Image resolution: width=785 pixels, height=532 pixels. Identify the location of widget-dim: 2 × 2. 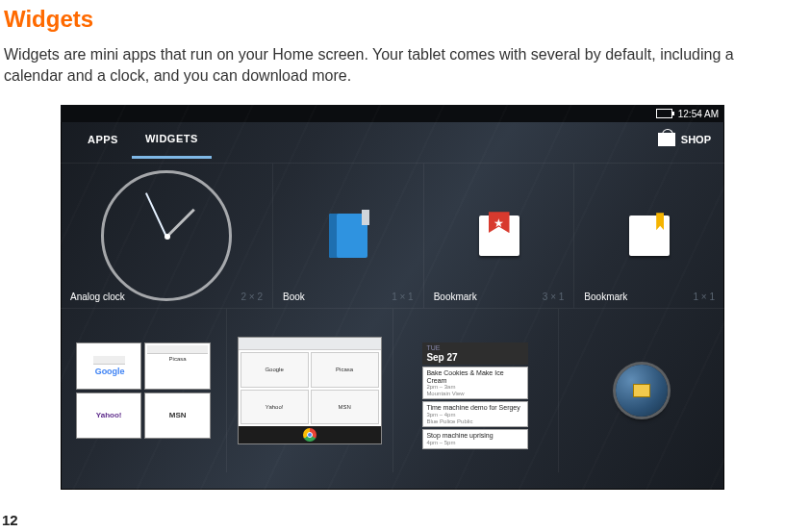
(252, 296).